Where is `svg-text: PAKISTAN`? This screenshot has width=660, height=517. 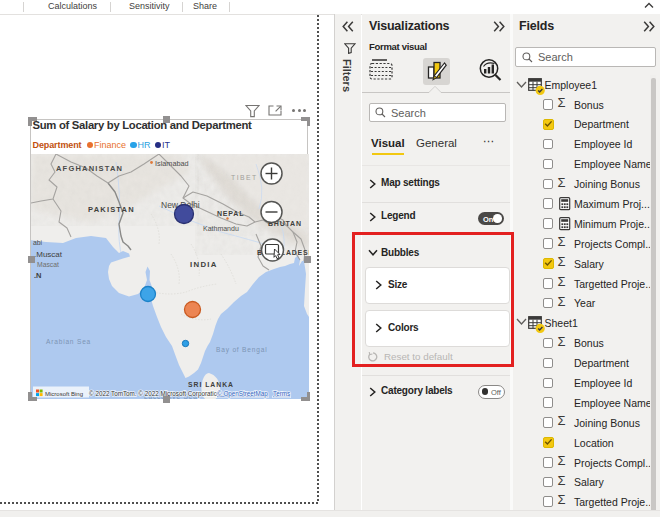
svg-text: PAKISTAN is located at coordinates (112, 210).